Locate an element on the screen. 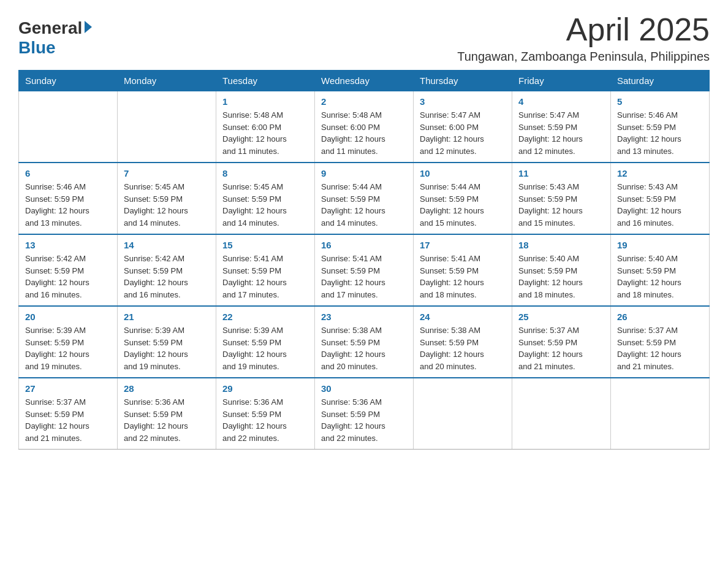 This screenshot has height=563, width=728. calendar-cell: 12Sunrise: 5:43 AM Sunset: 5:59 PM Dayli… is located at coordinates (661, 199).